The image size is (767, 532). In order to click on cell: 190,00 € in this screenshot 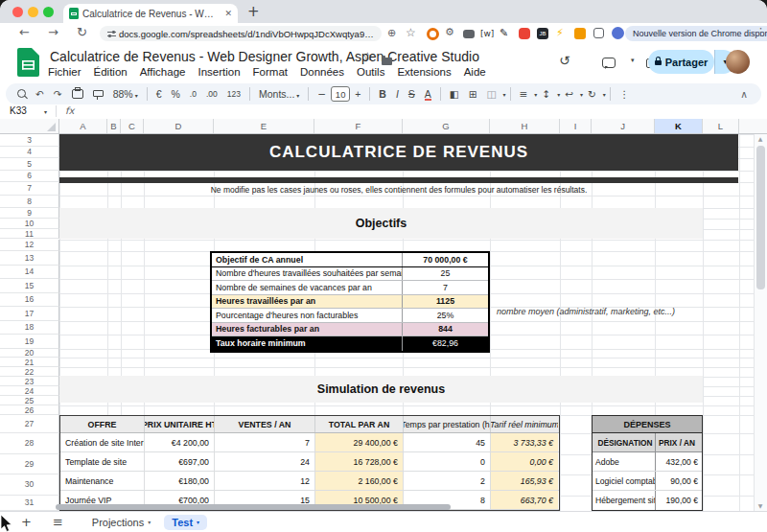, I will do `click(679, 500)`.